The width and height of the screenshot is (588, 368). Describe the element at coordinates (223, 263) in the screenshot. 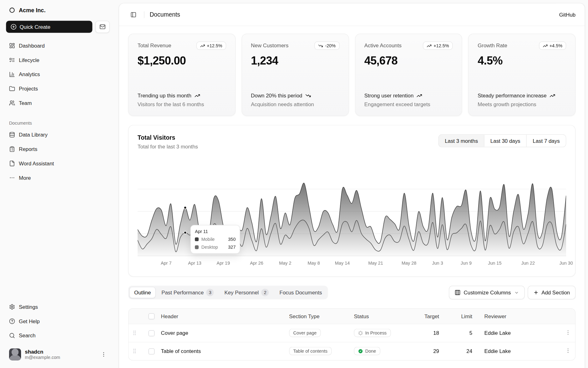

I see `x-tick: Apr 19` at that location.